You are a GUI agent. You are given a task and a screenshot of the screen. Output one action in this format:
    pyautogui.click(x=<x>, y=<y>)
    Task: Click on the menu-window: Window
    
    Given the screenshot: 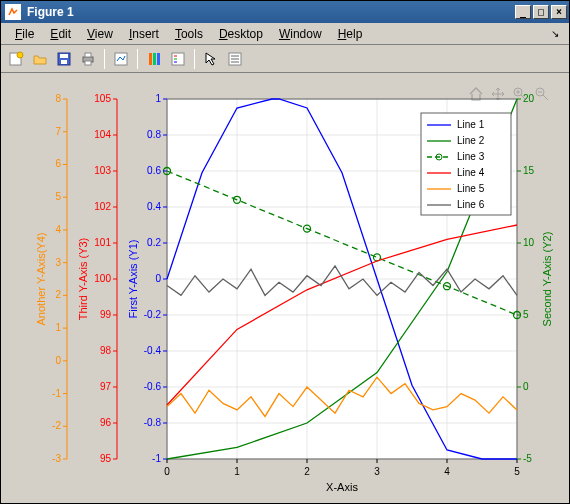 What is the action you would take?
    pyautogui.click(x=300, y=34)
    